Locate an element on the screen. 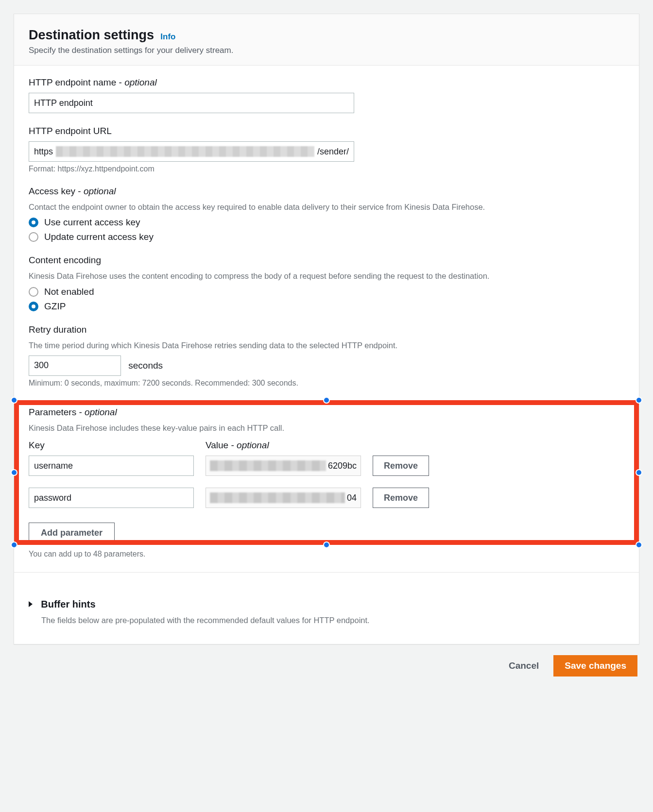 This screenshot has height=812, width=653. divider is located at coordinates (326, 572).